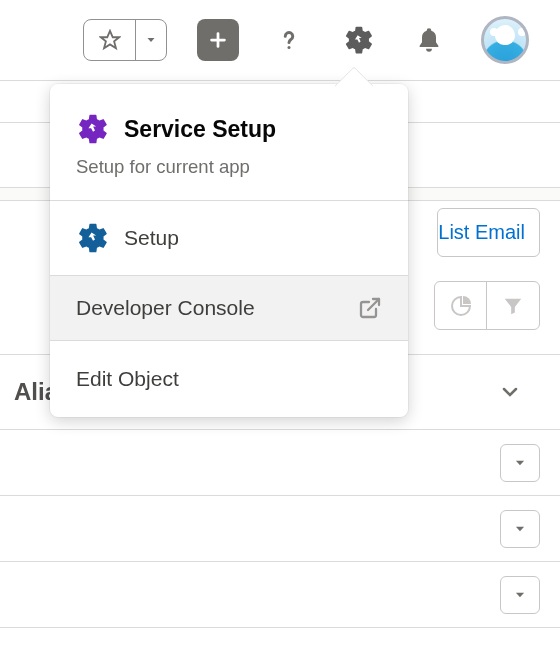 The height and width of the screenshot is (652, 560). I want to click on menu-item-developer-console: Developer Console, so click(229, 308).